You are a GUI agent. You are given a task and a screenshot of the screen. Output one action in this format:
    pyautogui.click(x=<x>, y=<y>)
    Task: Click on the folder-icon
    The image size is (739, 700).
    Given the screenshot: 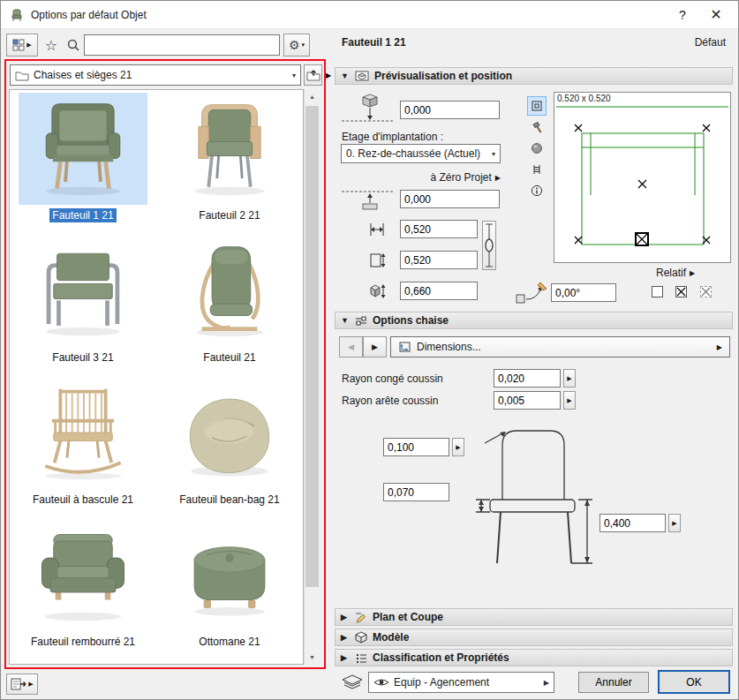 What is the action you would take?
    pyautogui.click(x=22, y=76)
    